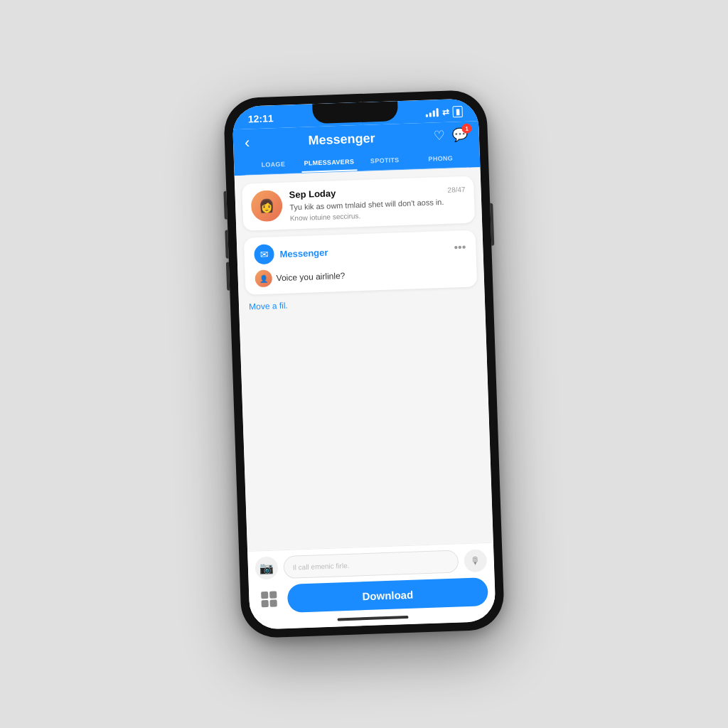 The height and width of the screenshot is (728, 728). I want to click on battery-icon: ▮, so click(458, 112).